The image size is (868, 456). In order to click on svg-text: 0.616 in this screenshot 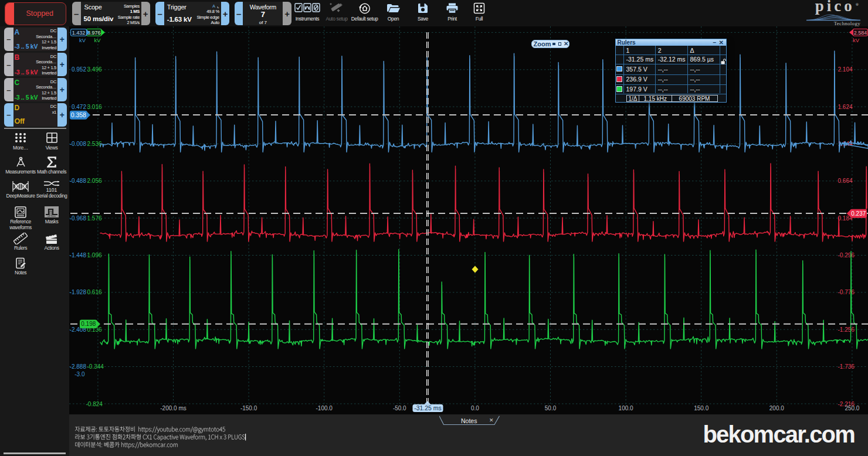, I will do `click(95, 292)`.